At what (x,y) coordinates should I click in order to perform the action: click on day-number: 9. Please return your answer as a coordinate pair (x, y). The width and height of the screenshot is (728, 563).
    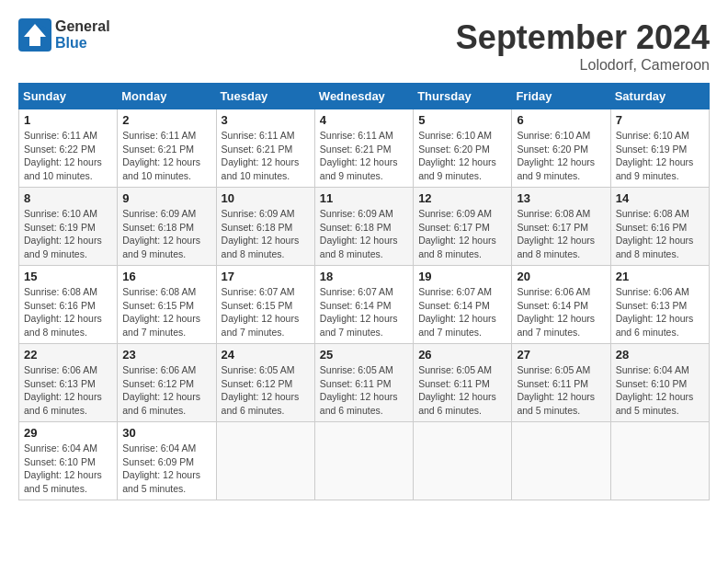
    Looking at the image, I should click on (166, 199).